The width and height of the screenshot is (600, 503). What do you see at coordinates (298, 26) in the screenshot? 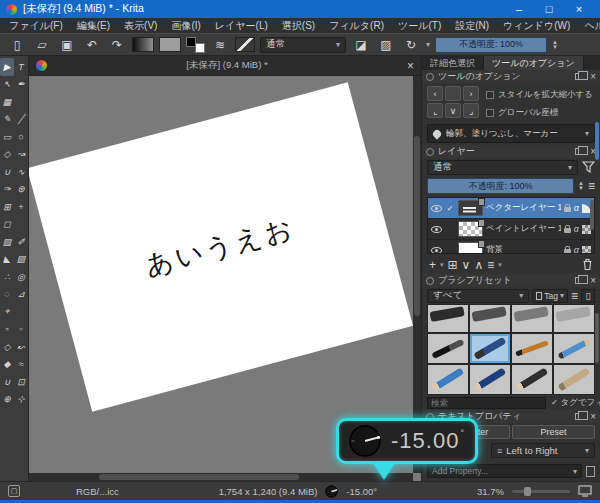
I see `menu-item: 選択(S)` at bounding box center [298, 26].